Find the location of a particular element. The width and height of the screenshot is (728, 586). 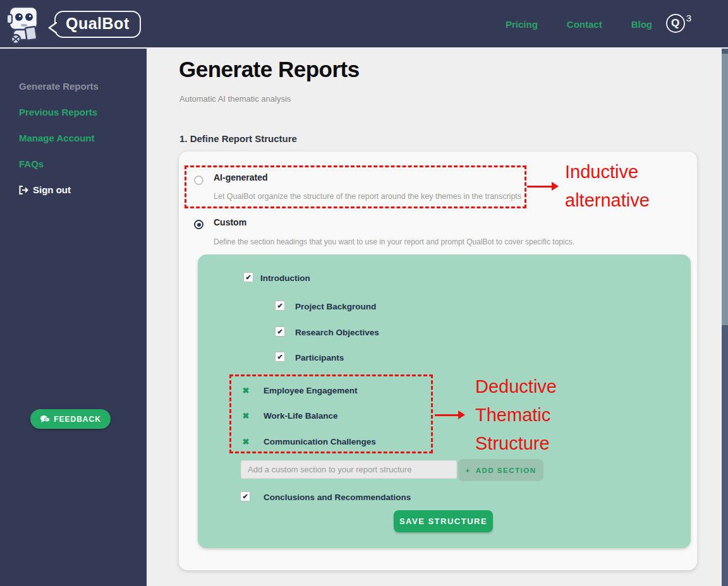

add-section-button: + ADD SECTION is located at coordinates (500, 470).